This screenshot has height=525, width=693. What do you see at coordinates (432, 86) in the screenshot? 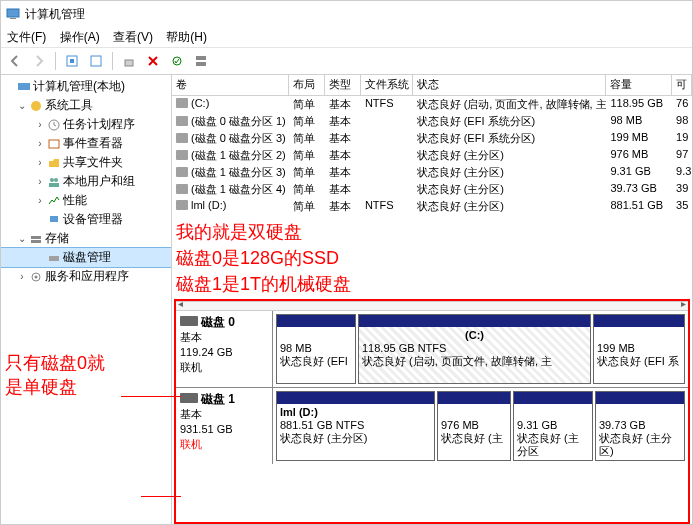
I see `volume-list-header: 卷 布局 类型 文件系统 状态 容量 可` at bounding box center [432, 86].